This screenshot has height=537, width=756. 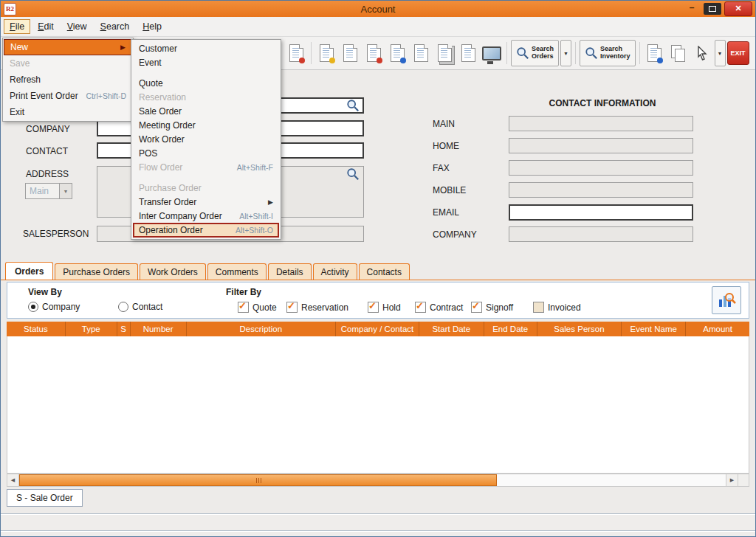 What do you see at coordinates (54, 307) in the screenshot?
I see `view-by-company-radio: Company` at bounding box center [54, 307].